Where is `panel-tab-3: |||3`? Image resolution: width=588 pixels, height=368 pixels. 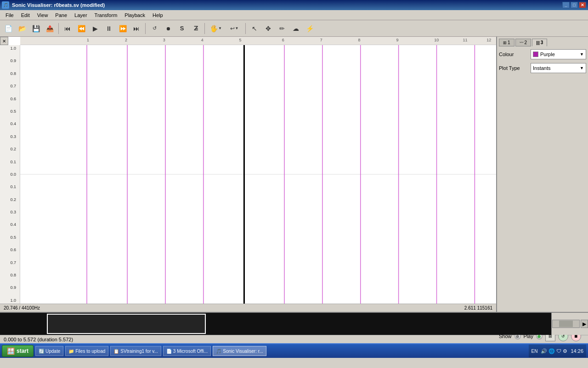
panel-tab-3: |||3 is located at coordinates (539, 42).